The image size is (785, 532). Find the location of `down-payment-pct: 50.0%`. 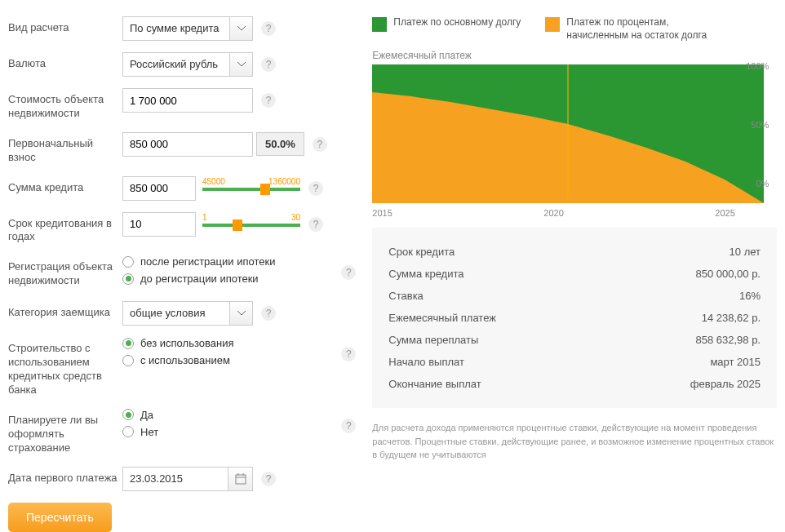

down-payment-pct: 50.0% is located at coordinates (281, 144).